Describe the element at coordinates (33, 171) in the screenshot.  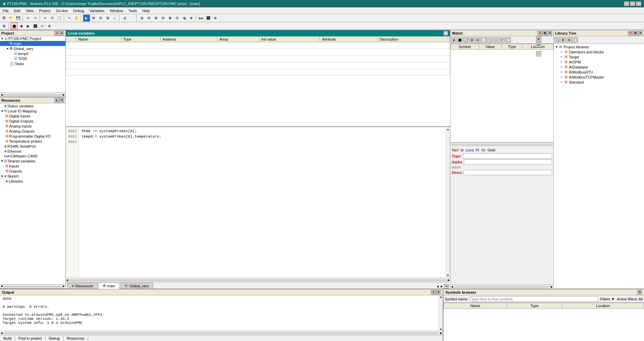
I see `res-outputs: ⊞ Outputs` at that location.